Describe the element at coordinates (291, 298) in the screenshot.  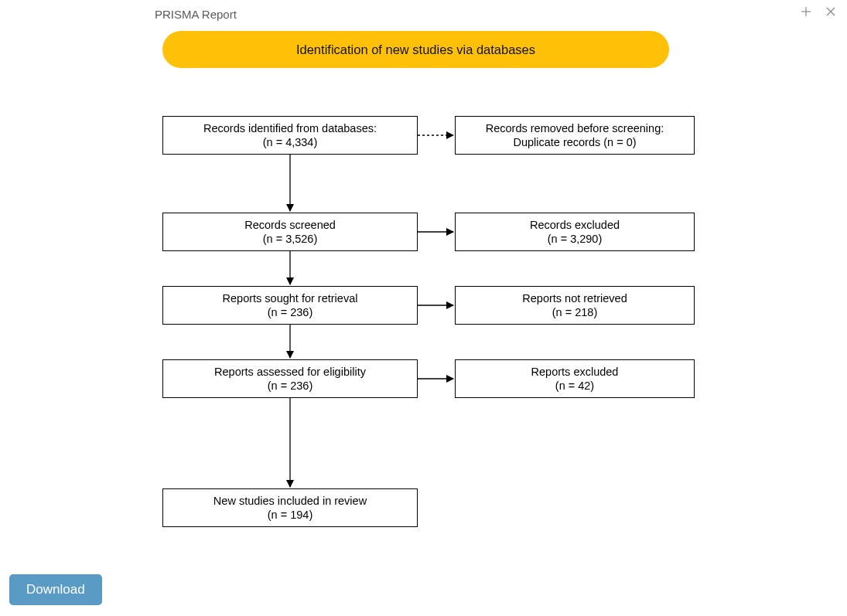
I see `box-line: Reports sought for retrieval` at that location.